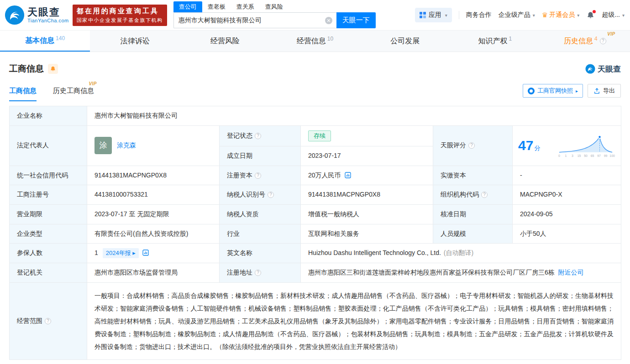  What do you see at coordinates (246, 194) in the screenshot?
I see `field-label: 纳税人识别号` at bounding box center [246, 194].